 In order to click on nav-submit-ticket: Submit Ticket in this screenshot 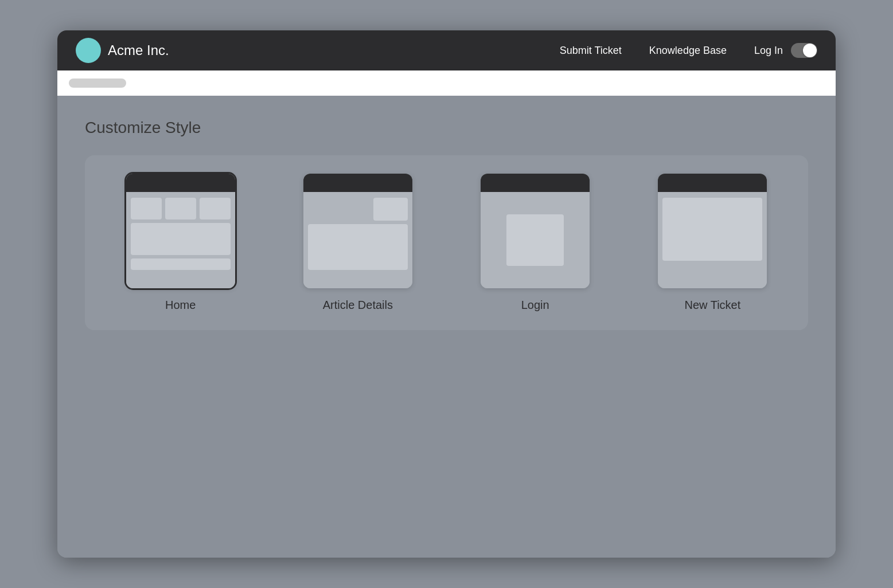, I will do `click(591, 50)`.